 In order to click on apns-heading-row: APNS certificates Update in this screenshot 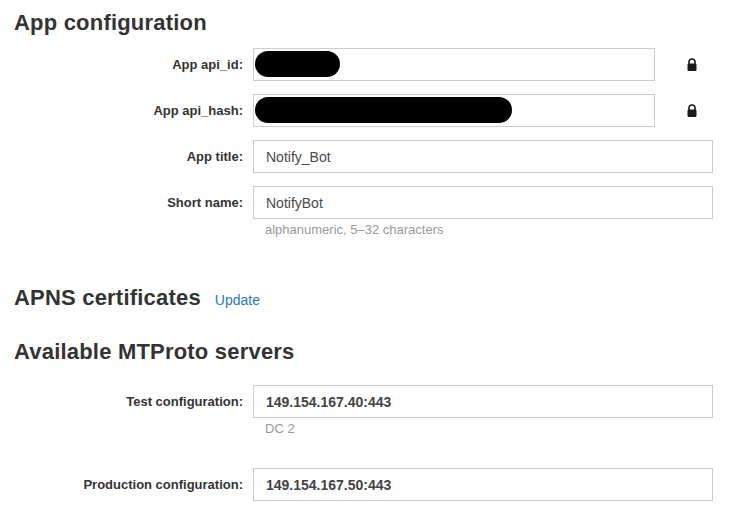, I will do `click(383, 298)`.